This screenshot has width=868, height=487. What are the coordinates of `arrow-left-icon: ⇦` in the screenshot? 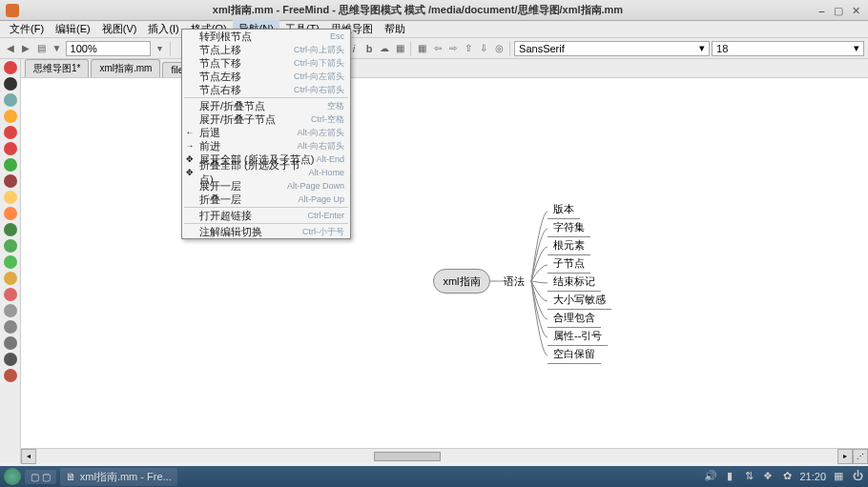 It's located at (437, 49).